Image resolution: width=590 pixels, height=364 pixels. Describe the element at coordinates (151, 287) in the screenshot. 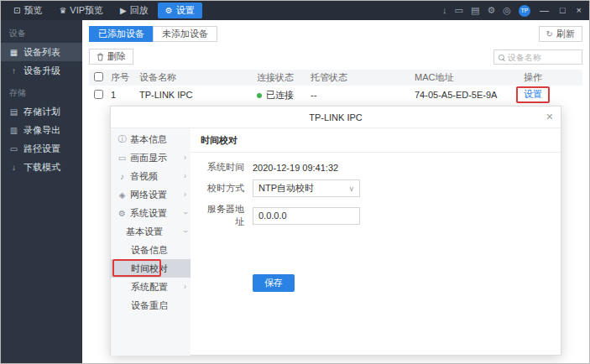

I see `menu-system-config: 系统配置 ›` at that location.